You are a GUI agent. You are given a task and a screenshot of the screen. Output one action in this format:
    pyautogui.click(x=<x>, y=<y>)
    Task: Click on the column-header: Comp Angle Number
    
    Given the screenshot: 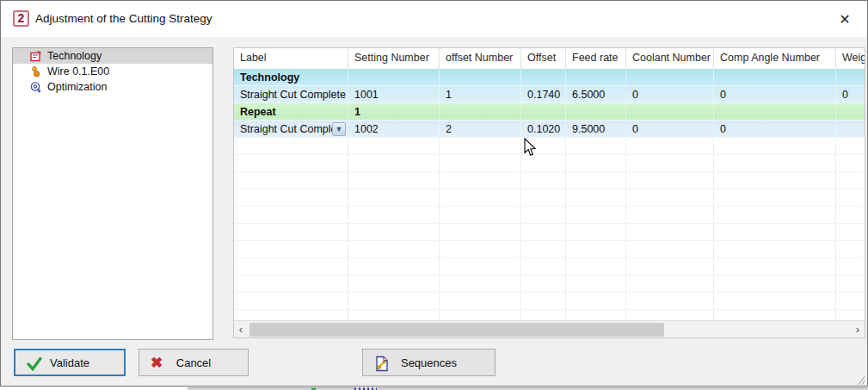 What is the action you would take?
    pyautogui.click(x=775, y=59)
    